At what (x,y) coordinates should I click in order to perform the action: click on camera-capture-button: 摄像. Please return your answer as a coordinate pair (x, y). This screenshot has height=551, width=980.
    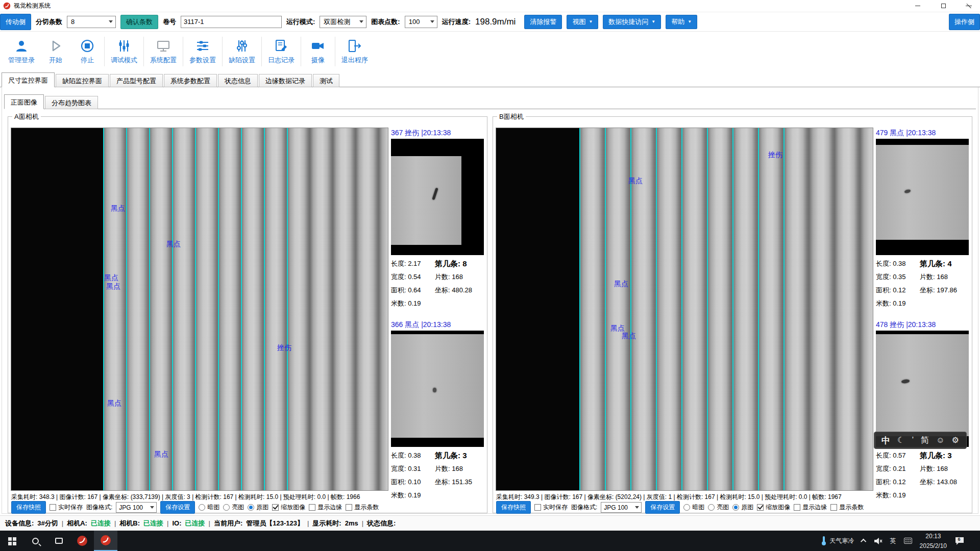
    Looking at the image, I should click on (318, 52).